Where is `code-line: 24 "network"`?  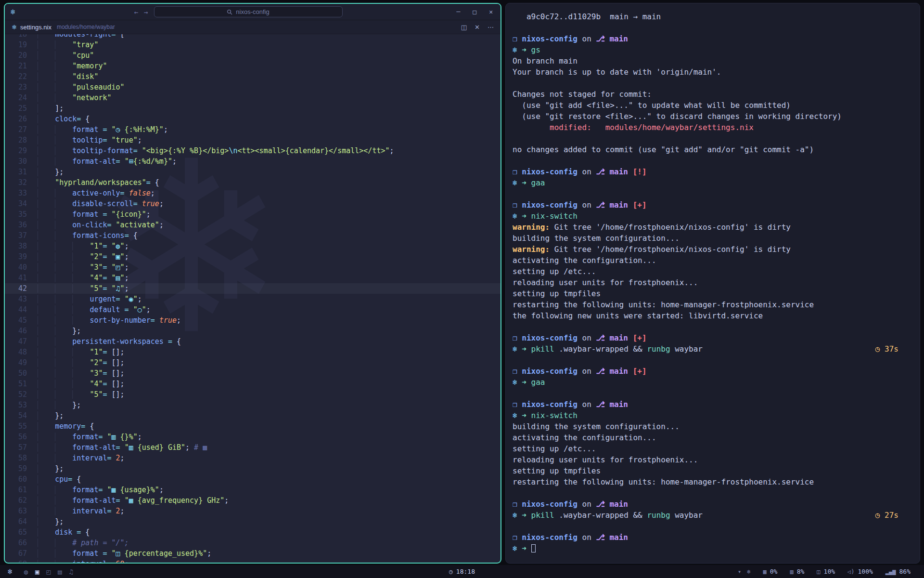
code-line: 24 "network" is located at coordinates (253, 98).